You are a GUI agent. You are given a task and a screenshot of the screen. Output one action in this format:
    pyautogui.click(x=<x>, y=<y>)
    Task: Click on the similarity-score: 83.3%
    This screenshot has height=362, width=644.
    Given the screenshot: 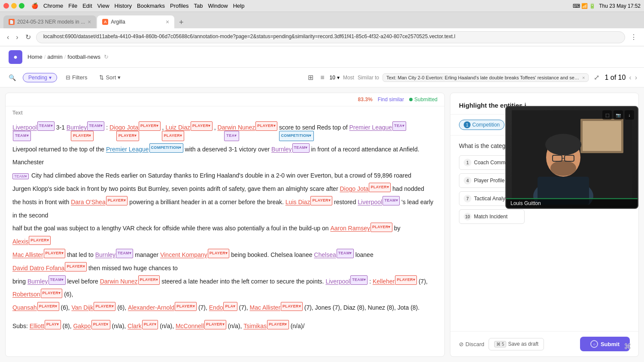 What is the action you would take?
    pyautogui.click(x=365, y=100)
    